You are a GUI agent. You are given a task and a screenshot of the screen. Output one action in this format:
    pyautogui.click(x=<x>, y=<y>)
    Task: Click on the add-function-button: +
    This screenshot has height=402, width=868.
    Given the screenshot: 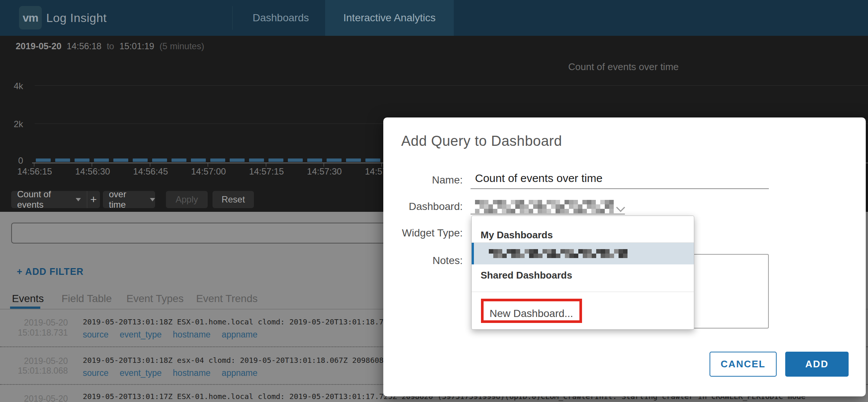 What is the action you would take?
    pyautogui.click(x=94, y=200)
    